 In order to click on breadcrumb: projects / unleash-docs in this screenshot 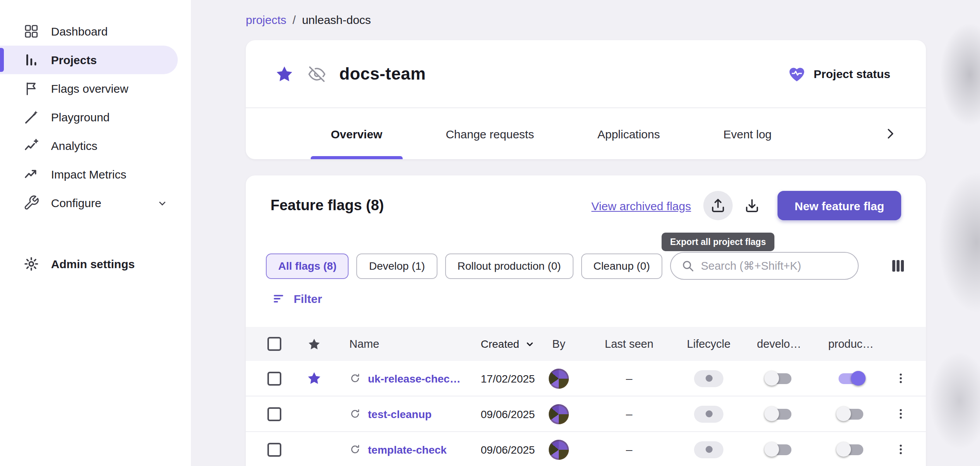, I will do `click(586, 19)`.